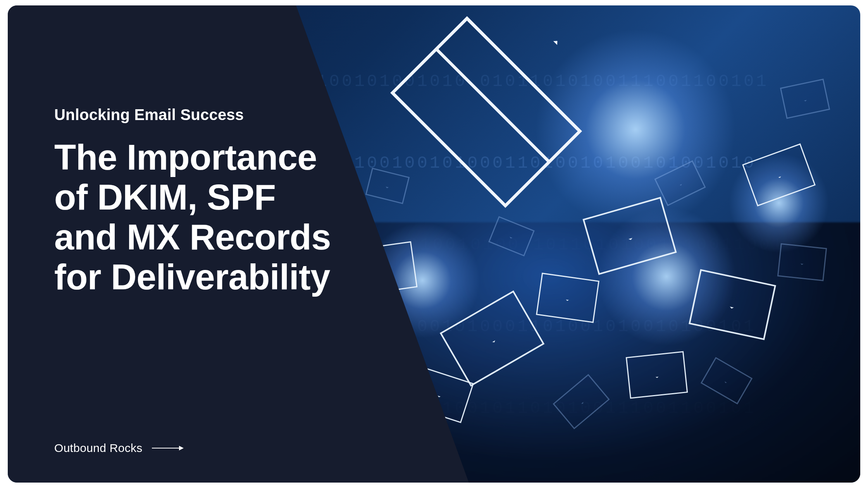  What do you see at coordinates (240, 237) in the screenshot?
I see `headline-line: and MX Records` at bounding box center [240, 237].